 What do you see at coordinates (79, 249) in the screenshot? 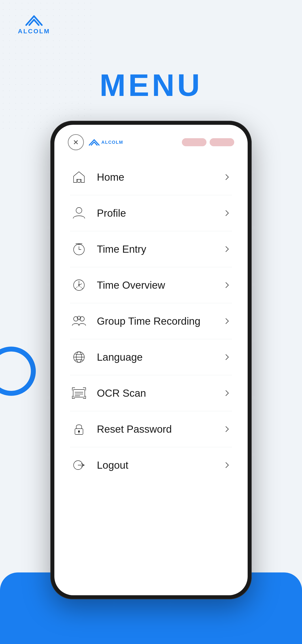
I see `time-entry-icon` at bounding box center [79, 249].